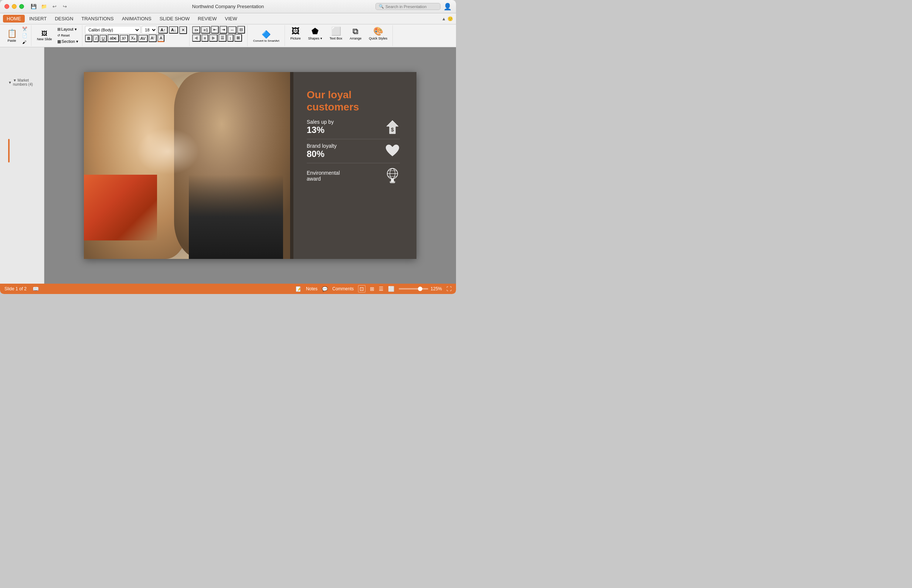 Image resolution: width=912 pixels, height=588 pixels. Describe the element at coordinates (205, 38) in the screenshot. I see `align-center-button: ≡` at that location.